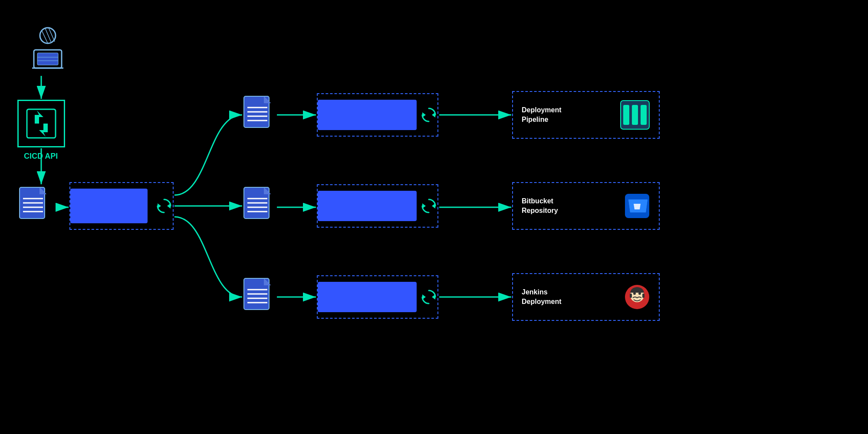 This screenshot has width=868, height=434. Describe the element at coordinates (540, 206) in the screenshot. I see `dest-label-mid: BitbucketRepository` at that location.